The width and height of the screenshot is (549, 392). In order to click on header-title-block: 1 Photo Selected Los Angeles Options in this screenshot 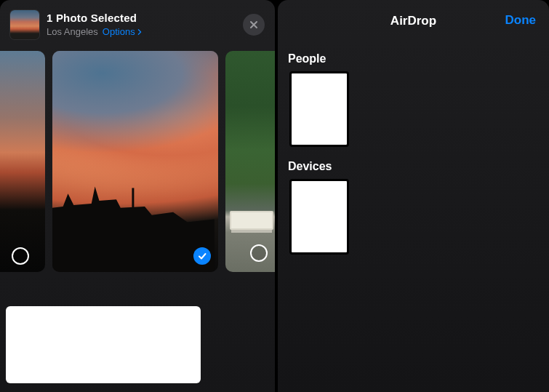, I will do `click(145, 25)`.